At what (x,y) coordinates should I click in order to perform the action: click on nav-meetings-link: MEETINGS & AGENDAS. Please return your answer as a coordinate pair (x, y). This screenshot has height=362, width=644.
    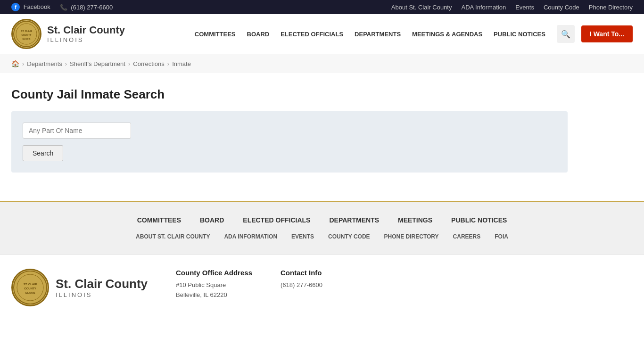
    Looking at the image, I should click on (447, 34).